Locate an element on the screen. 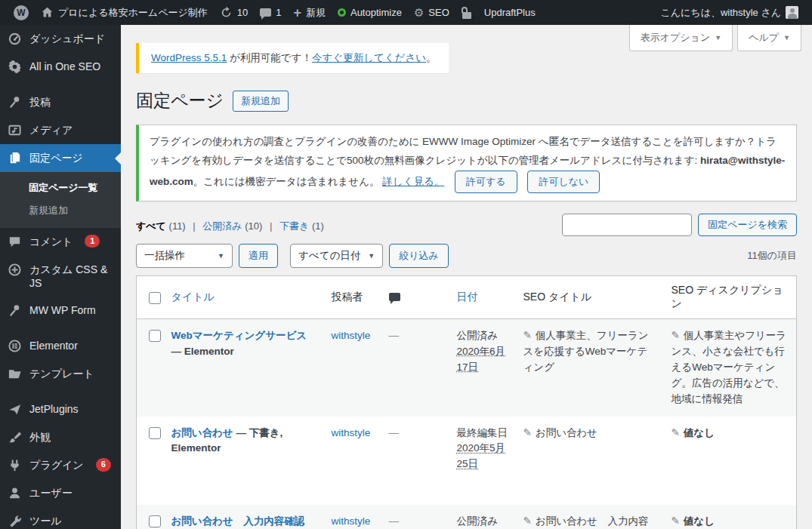  submenu-item-add-new: 新規追加 is located at coordinates (60, 211).